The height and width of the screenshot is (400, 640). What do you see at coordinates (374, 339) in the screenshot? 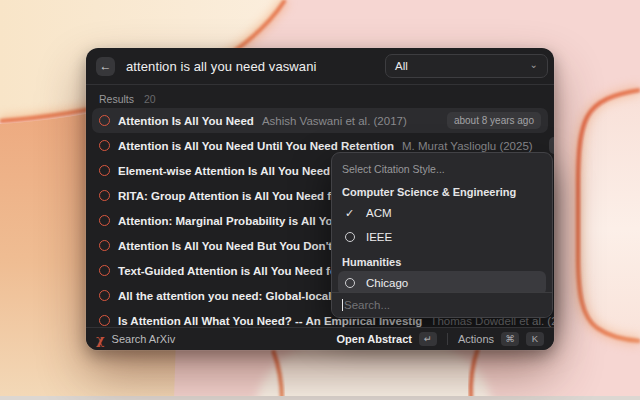
I see `open-abstract-button: Open Abstract` at bounding box center [374, 339].